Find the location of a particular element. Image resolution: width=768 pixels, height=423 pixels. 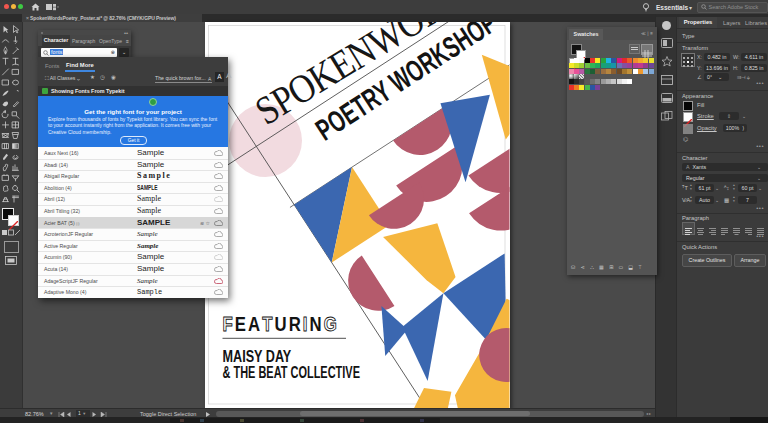

svg-text: FEATURING is located at coordinates (281, 324).